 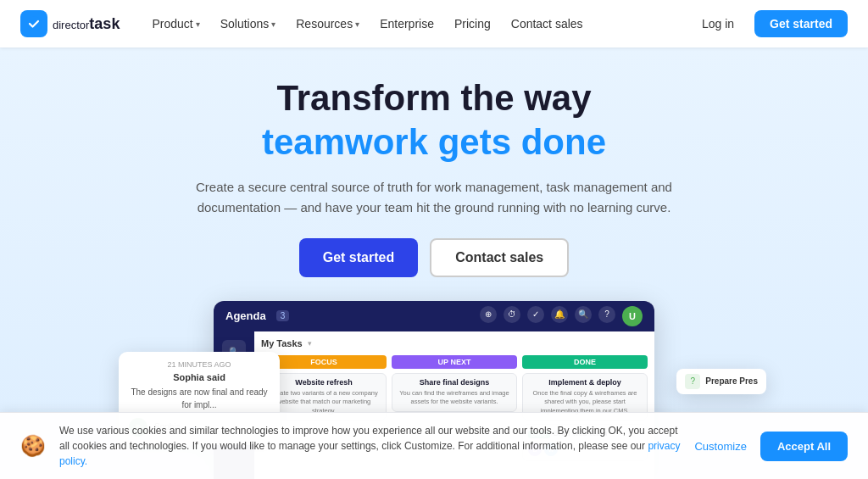 I want to click on nav-item-pricing: Pricing, so click(x=473, y=24).